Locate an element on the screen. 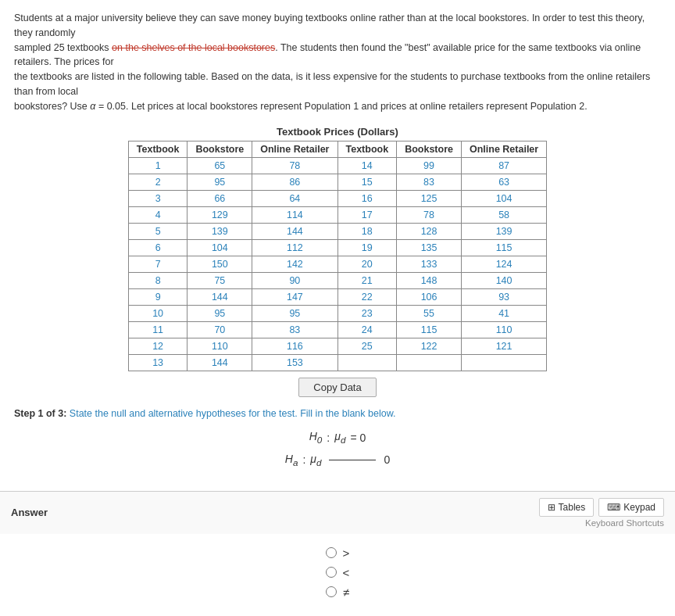  table-row: 610411219135115 is located at coordinates (338, 249).